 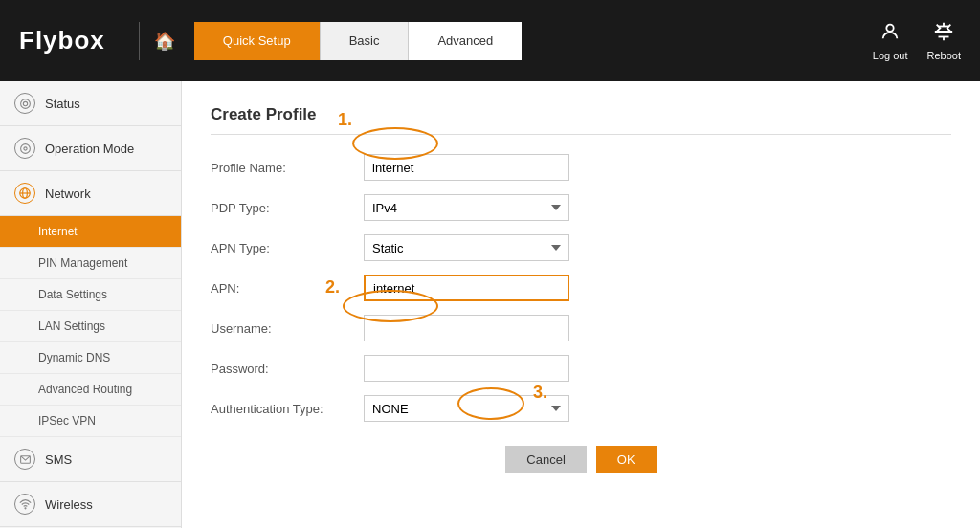 I want to click on sidebar-item-label-operation-mode: Operation Mode, so click(x=90, y=149).